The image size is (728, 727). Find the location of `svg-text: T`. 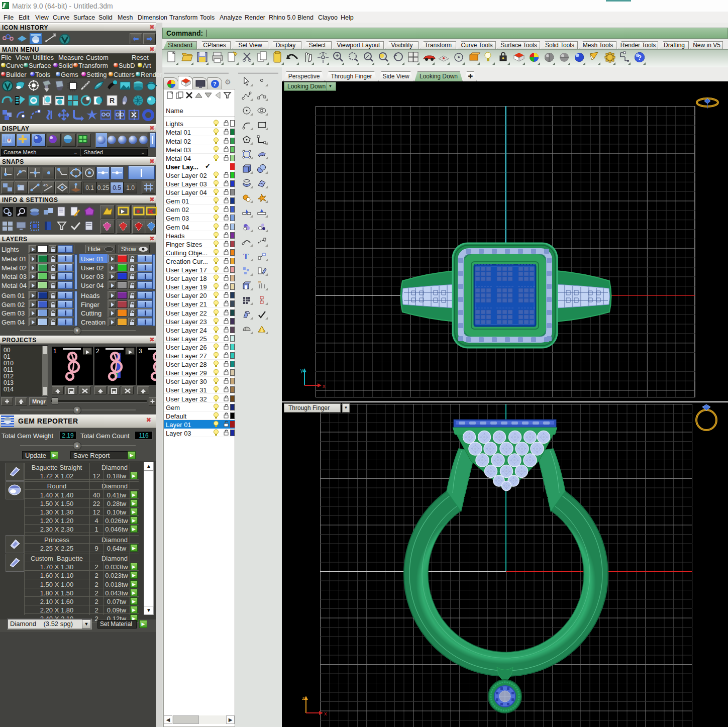

svg-text: T is located at coordinates (246, 256).